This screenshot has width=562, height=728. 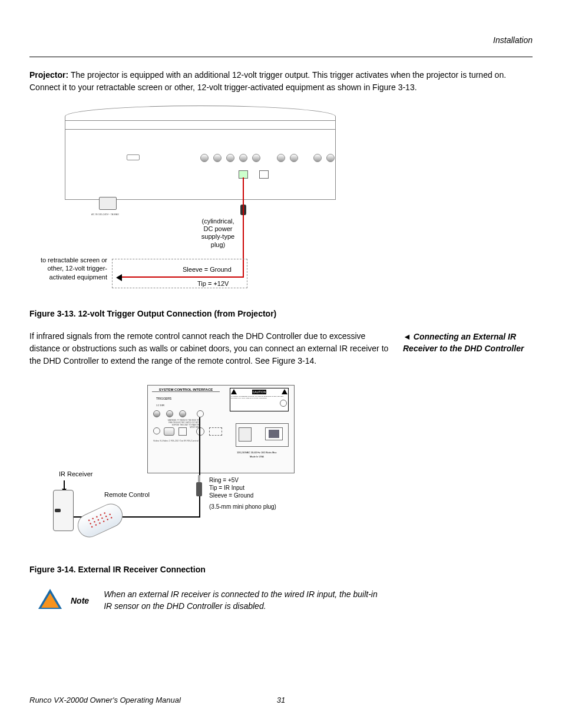 What do you see at coordinates (200, 130) in the screenshot?
I see `projector-top-line2` at bounding box center [200, 130].